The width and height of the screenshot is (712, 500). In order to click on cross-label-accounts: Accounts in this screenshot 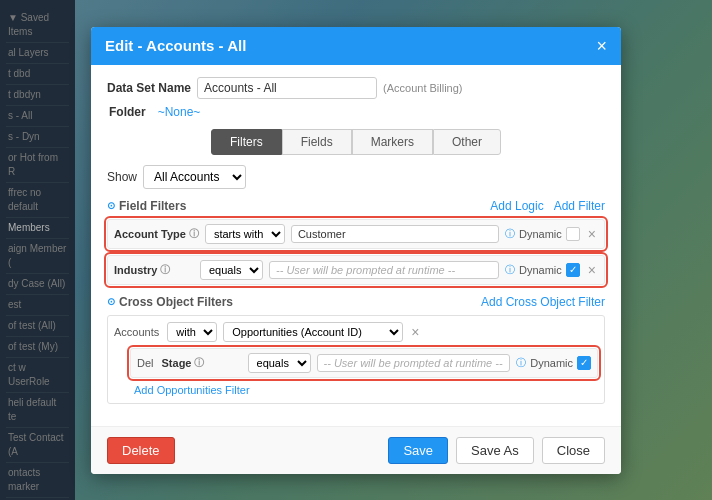, I will do `click(136, 332)`.